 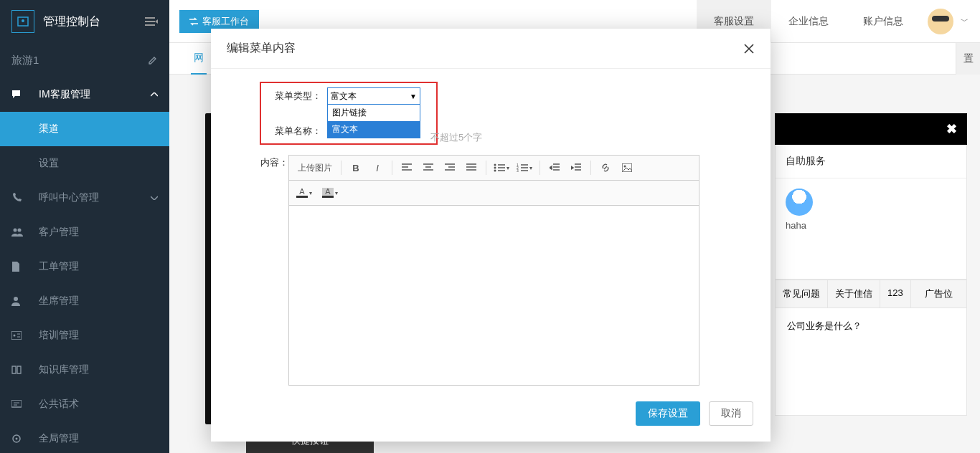 What do you see at coordinates (374, 113) in the screenshot?
I see `option-image-link: 图片链接` at bounding box center [374, 113].